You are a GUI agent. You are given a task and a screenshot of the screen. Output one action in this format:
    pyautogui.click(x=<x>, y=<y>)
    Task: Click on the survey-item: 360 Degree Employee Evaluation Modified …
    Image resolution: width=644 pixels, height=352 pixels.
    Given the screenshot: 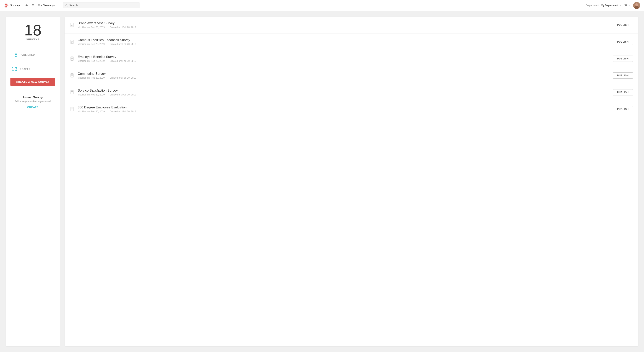 What is the action you would take?
    pyautogui.click(x=352, y=109)
    